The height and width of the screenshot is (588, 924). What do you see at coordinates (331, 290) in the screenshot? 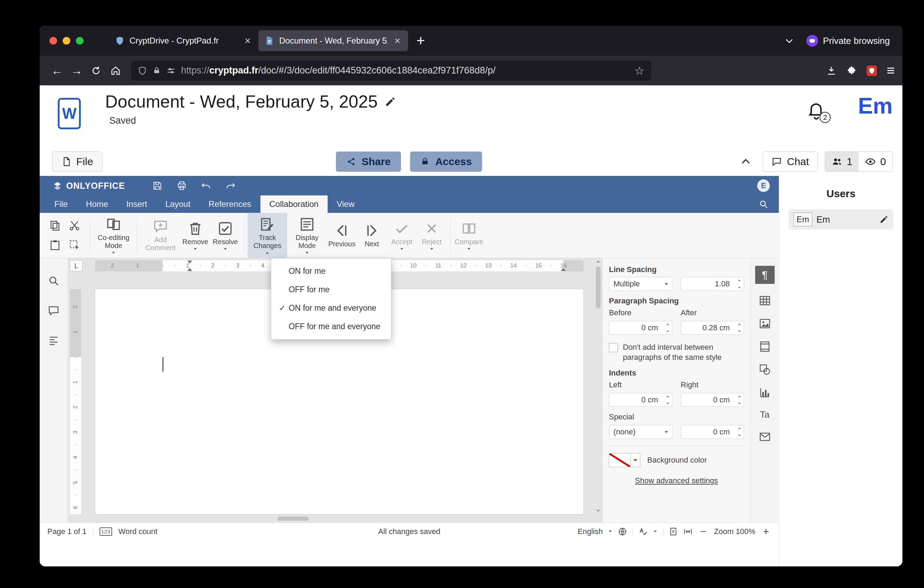
I see `menu-item-off-for-me: OFF for me` at bounding box center [331, 290].